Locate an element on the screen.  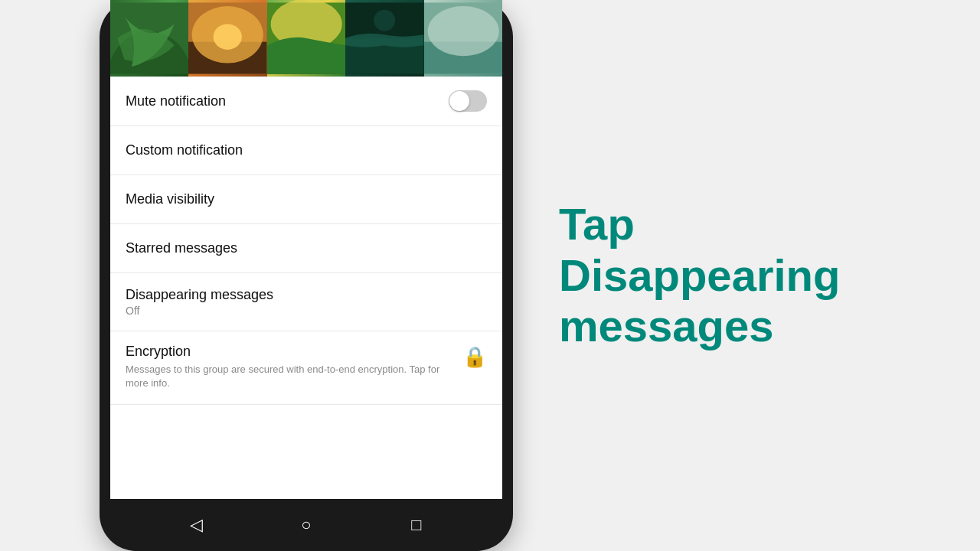
disappearing-messages-item: Disappearing messages Off is located at coordinates (306, 302).